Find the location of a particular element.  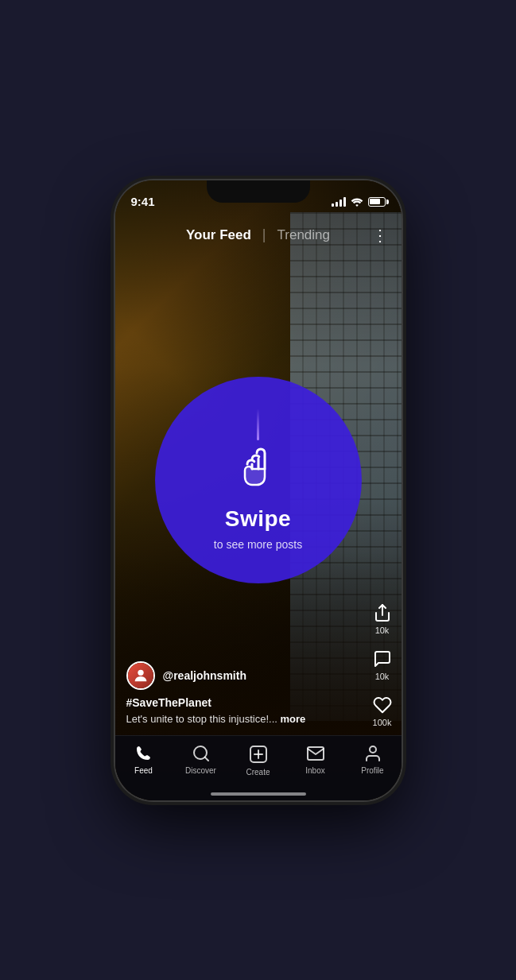

swipe-title: Swipe is located at coordinates (258, 519).